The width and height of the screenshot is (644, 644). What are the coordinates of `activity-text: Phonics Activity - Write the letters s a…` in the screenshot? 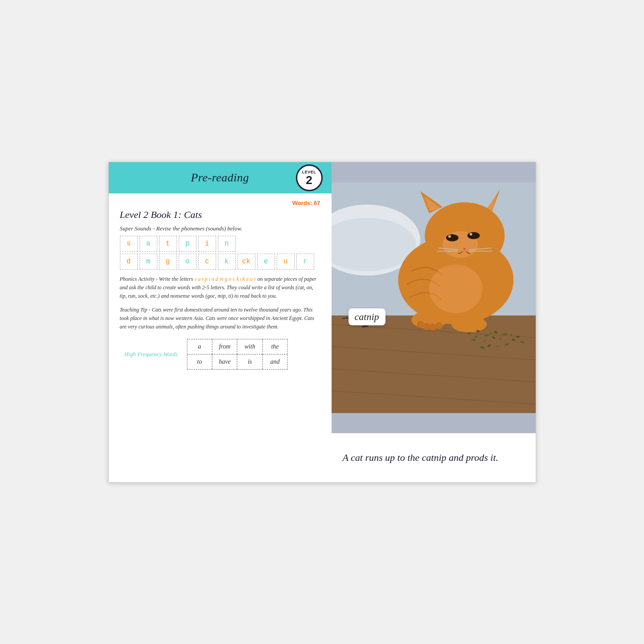 It's located at (220, 288).